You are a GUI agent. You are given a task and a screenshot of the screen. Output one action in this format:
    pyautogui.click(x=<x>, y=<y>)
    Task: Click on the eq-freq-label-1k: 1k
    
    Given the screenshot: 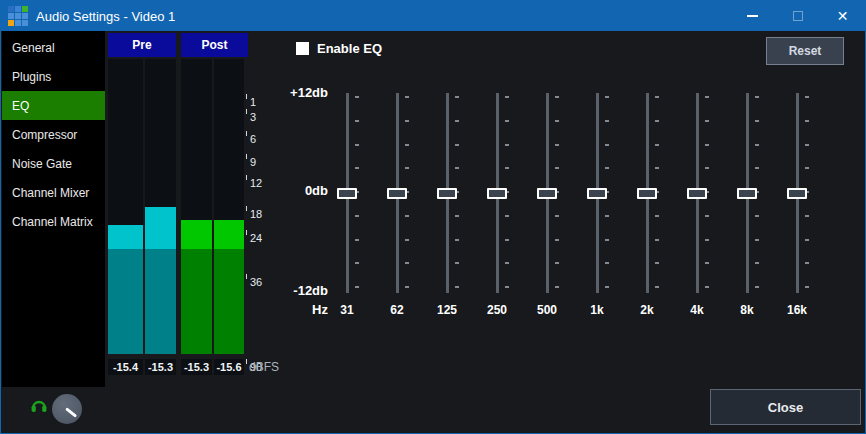 What is the action you would take?
    pyautogui.click(x=597, y=310)
    